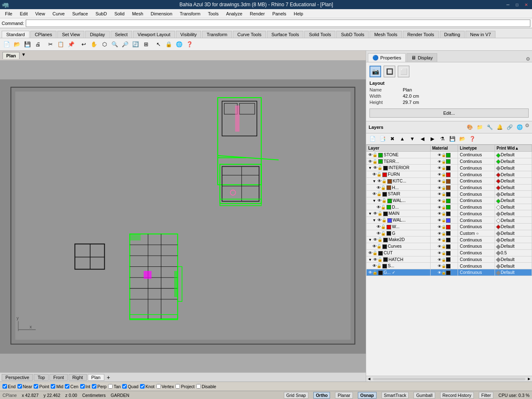  I want to click on minimize-button: ─, so click(508, 5).